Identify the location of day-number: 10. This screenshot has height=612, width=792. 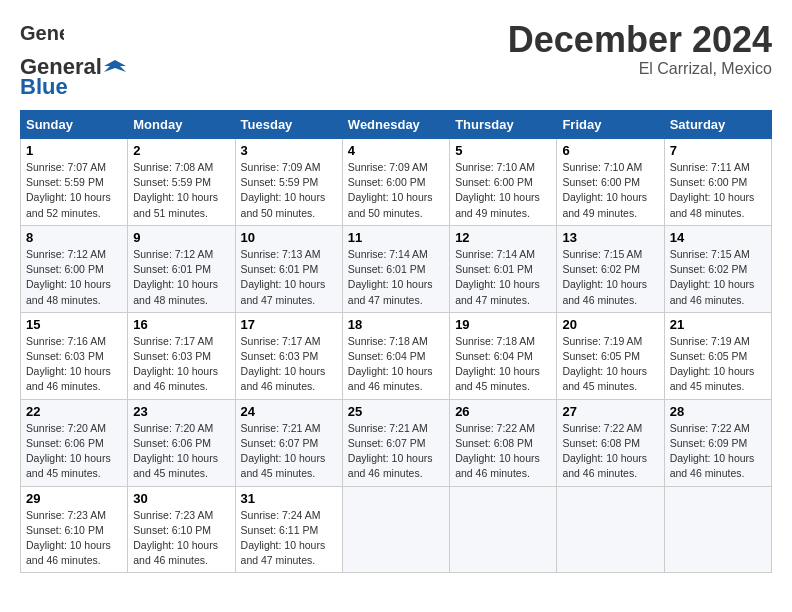
(289, 238).